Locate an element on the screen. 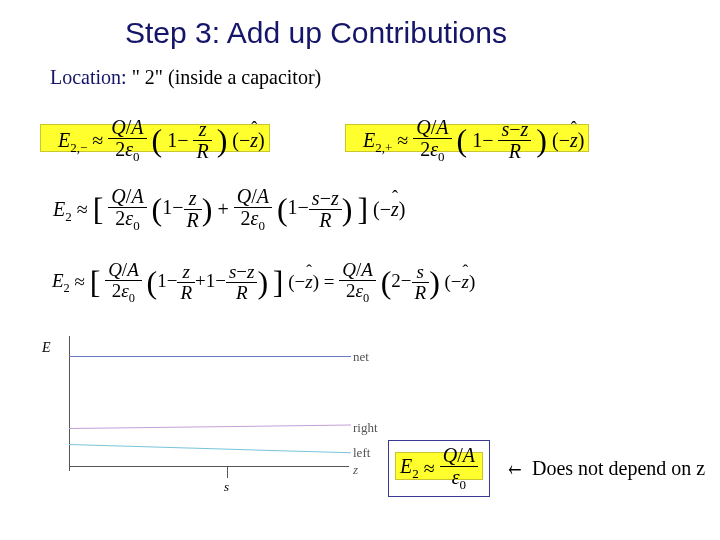  sym-sub-2: 2 is located at coordinates (68, 216).